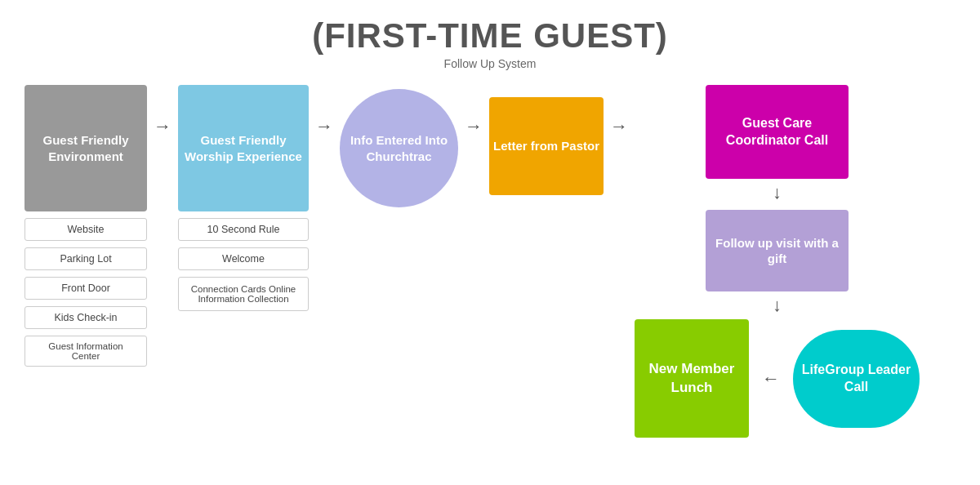 The height and width of the screenshot is (485, 980). Describe the element at coordinates (163, 127) in the screenshot. I see `arrow-right-1: →` at that location.